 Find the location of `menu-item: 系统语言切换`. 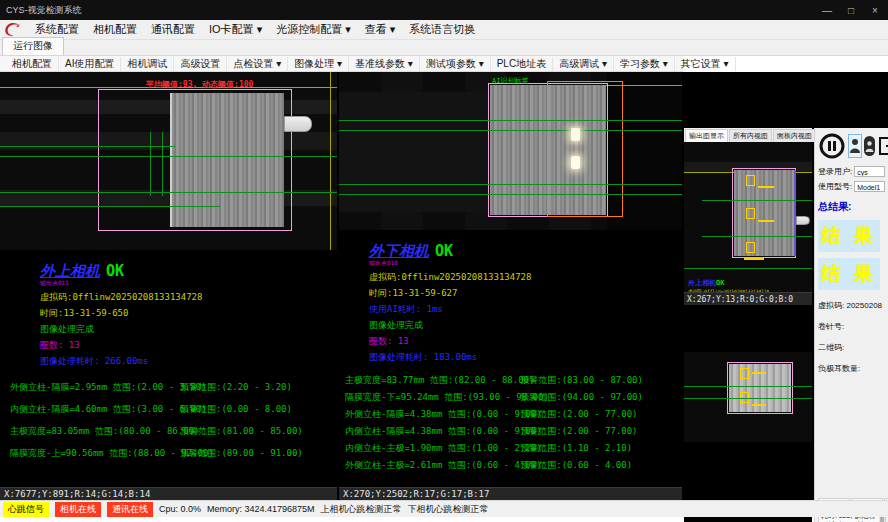

menu-item: 系统语言切换 is located at coordinates (442, 30).